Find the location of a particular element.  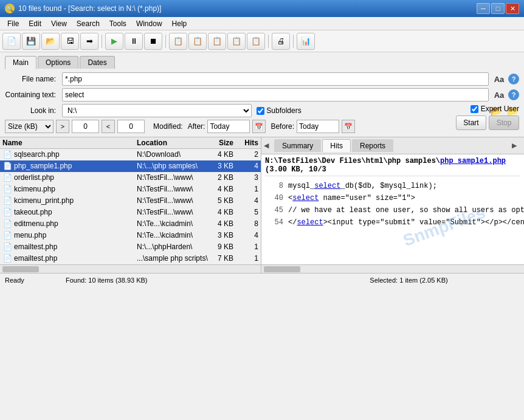

start-stop-row: Start Stop is located at coordinates (488, 123).